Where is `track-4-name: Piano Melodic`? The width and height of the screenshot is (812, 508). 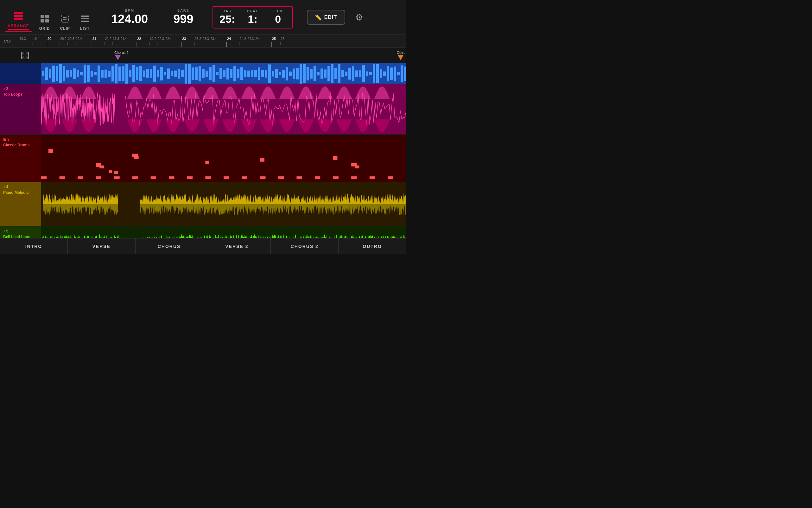
track-4-name: Piano Melodic is located at coordinates (20, 193).